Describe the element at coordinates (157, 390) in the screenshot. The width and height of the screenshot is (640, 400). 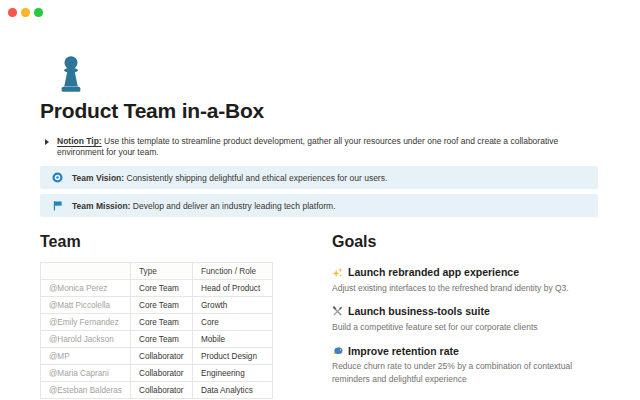
I see `table-row: @Esteban Balderas Collaborator Data Anal…` at that location.